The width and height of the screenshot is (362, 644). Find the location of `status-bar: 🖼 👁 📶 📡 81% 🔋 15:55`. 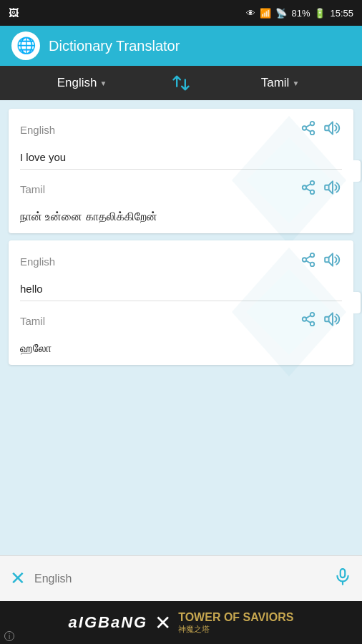

status-bar: 🖼 👁 📶 📡 81% 🔋 15:55 is located at coordinates (181, 13).